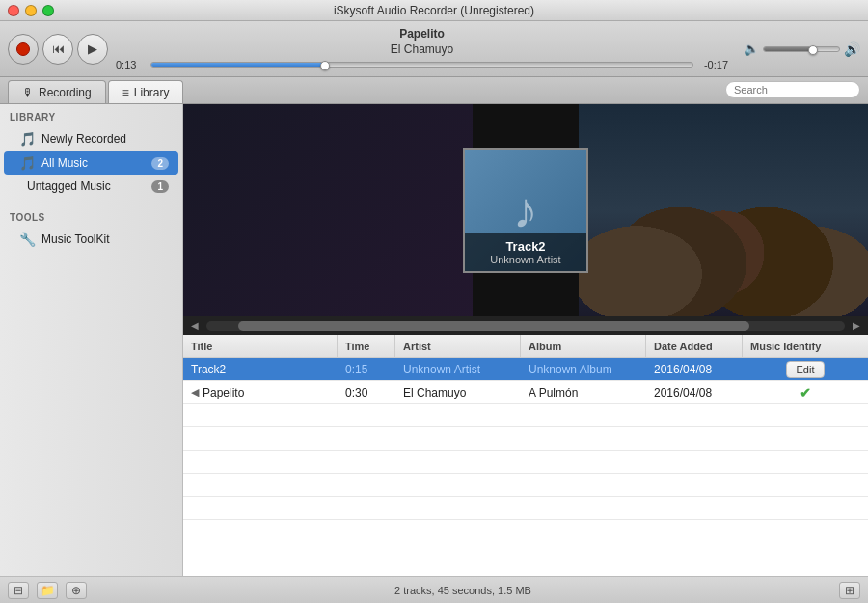 The height and width of the screenshot is (603, 868). I want to click on scroll-track, so click(526, 326).